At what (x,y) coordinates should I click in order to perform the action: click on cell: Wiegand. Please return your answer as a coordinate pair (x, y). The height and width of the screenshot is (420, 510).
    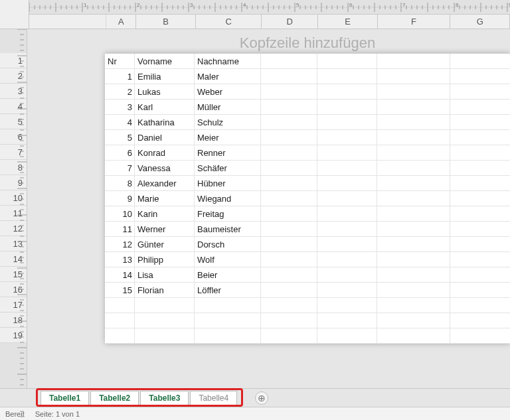
    Looking at the image, I should click on (228, 199).